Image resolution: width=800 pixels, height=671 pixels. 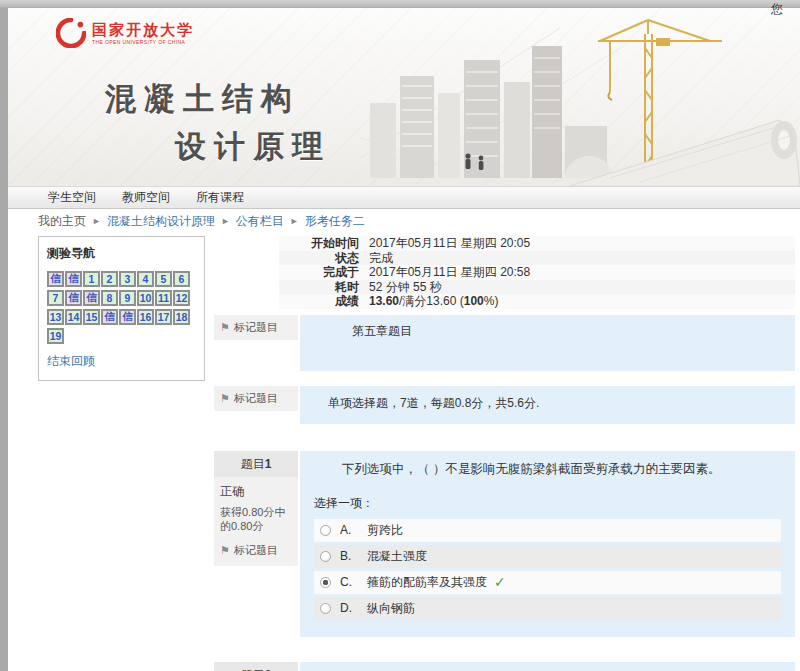 What do you see at coordinates (72, 198) in the screenshot?
I see `nav-item-student-space: 学生空间` at bounding box center [72, 198].